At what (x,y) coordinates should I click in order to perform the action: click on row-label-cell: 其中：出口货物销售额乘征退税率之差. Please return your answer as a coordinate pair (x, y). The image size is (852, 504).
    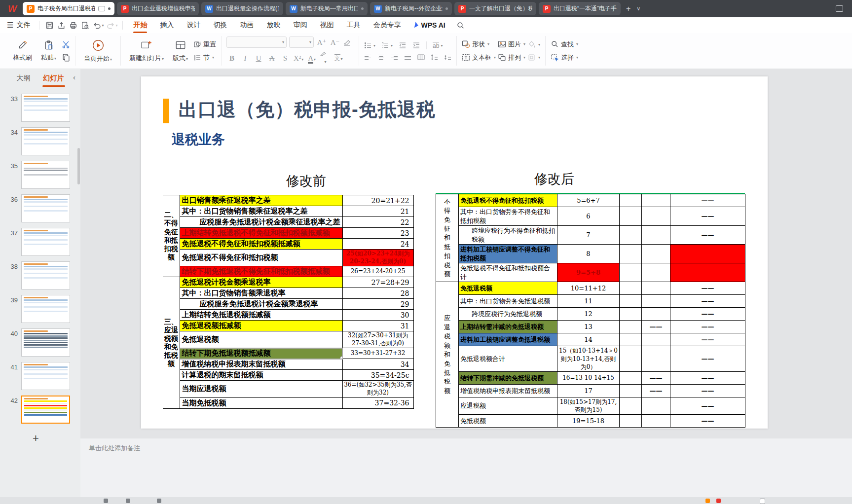
    Looking at the image, I should click on (261, 212).